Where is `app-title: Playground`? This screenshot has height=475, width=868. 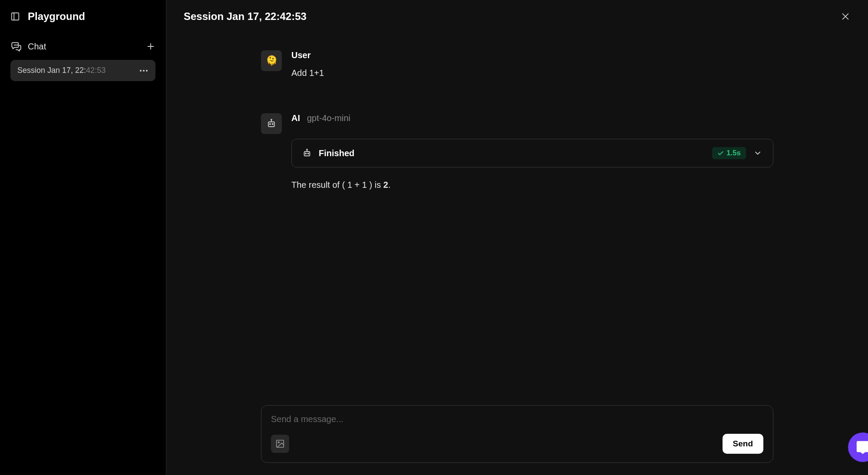
app-title: Playground is located at coordinates (56, 16).